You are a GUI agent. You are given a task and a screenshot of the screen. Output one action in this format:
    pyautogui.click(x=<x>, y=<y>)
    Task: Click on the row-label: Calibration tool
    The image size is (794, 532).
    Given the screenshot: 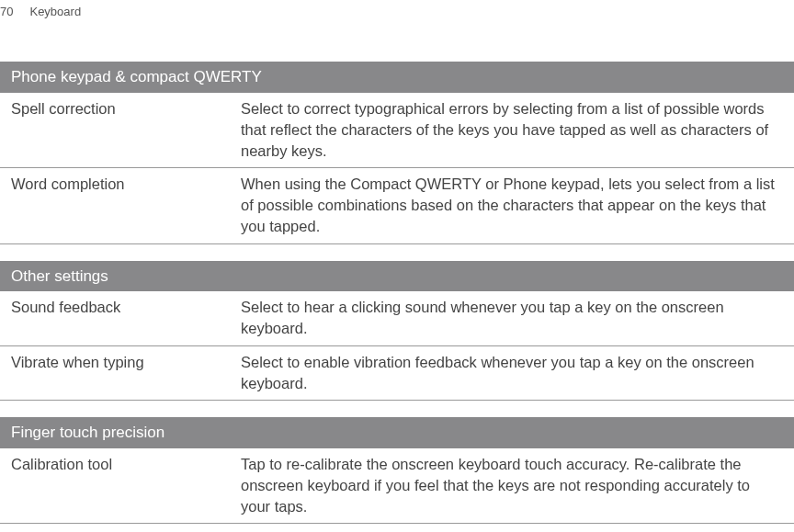 What is the action you would take?
    pyautogui.click(x=126, y=485)
    